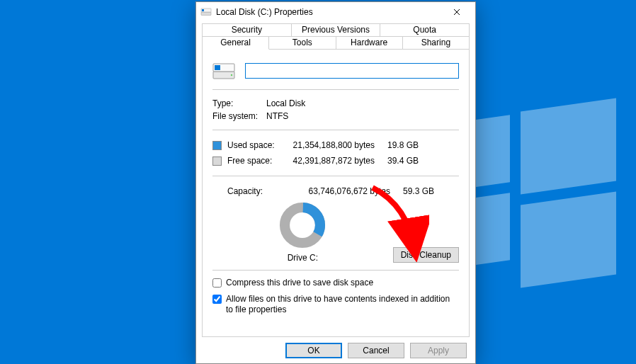 The width and height of the screenshot is (636, 364). I want to click on disk-cleanup-button: Disk Cleanup, so click(426, 255).